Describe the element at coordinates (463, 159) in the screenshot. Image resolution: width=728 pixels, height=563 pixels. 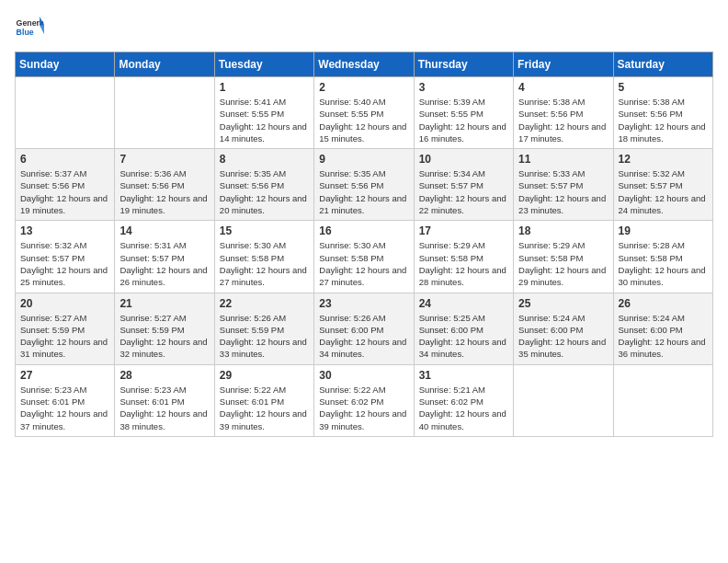
I see `day-number: 10` at that location.